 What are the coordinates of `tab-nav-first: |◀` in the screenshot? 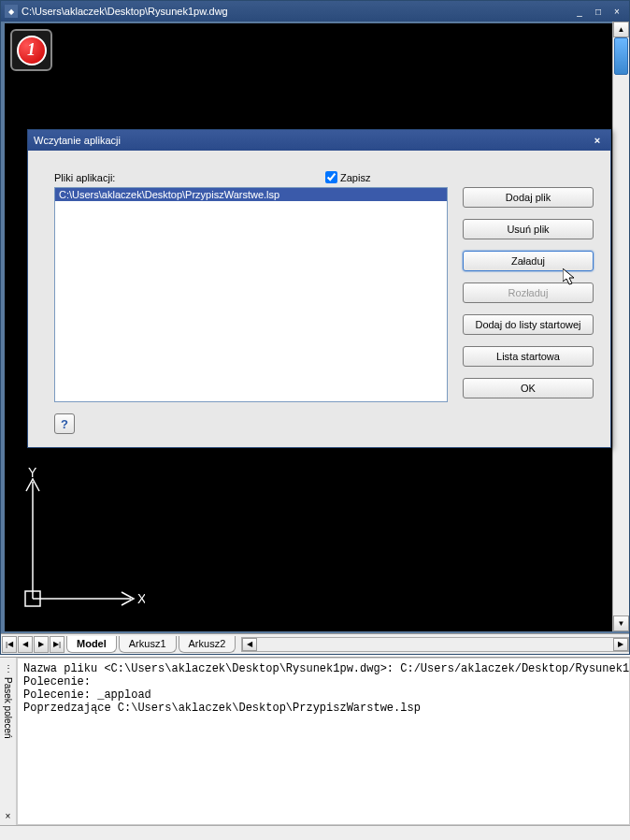 It's located at (9, 644).